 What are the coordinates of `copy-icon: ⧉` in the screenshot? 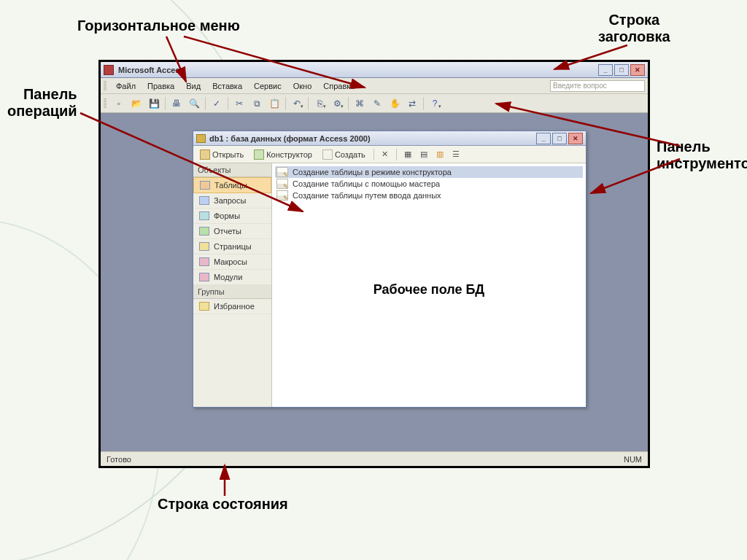 It's located at (257, 104).